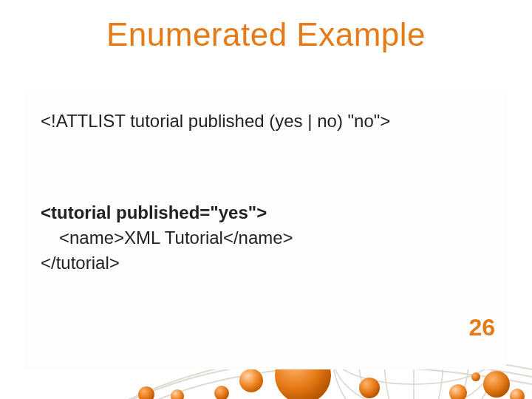  I want to click on code-attlist-line: <!ATTLIST tutorial published (yes | no) …, so click(216, 121).